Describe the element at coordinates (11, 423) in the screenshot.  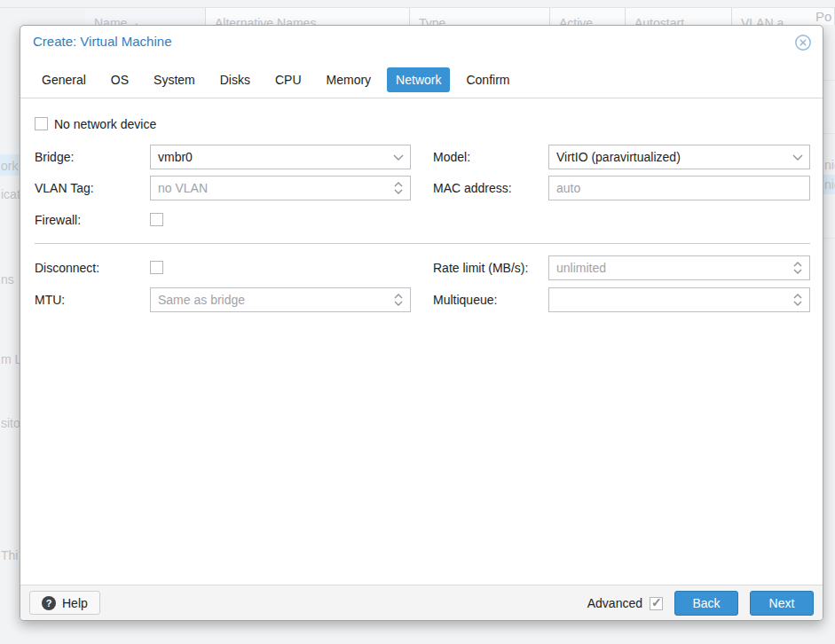
I see `bg-sidebar-item-fragment: sito` at that location.